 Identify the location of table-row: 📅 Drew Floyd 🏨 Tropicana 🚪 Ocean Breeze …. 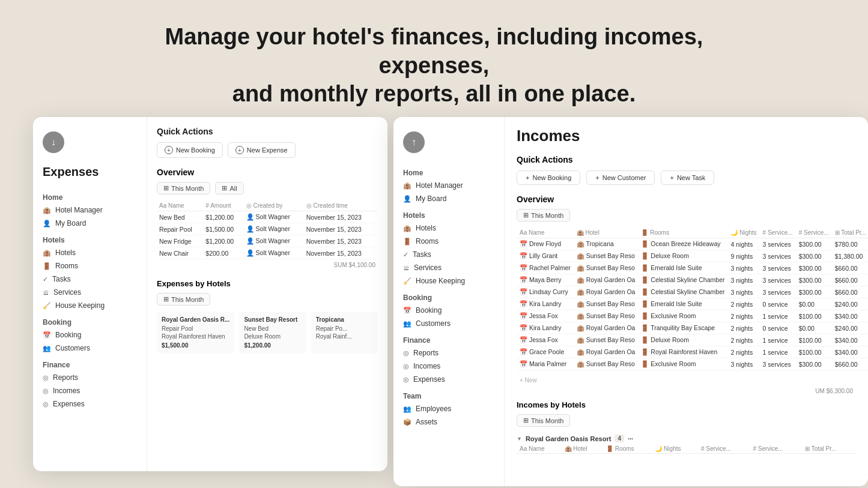
(692, 244).